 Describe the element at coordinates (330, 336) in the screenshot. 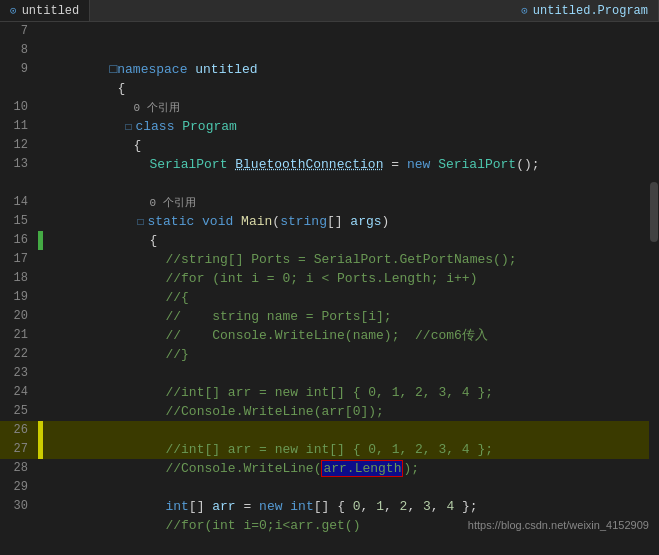

I see `table-row: 21 //}` at that location.